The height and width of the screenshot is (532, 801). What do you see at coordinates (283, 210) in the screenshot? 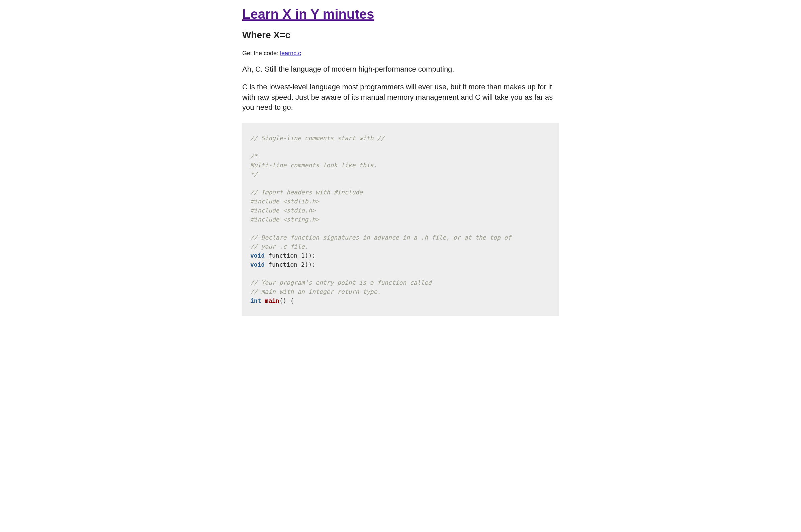
I see `code-token: #include <stdio.h>` at bounding box center [283, 210].